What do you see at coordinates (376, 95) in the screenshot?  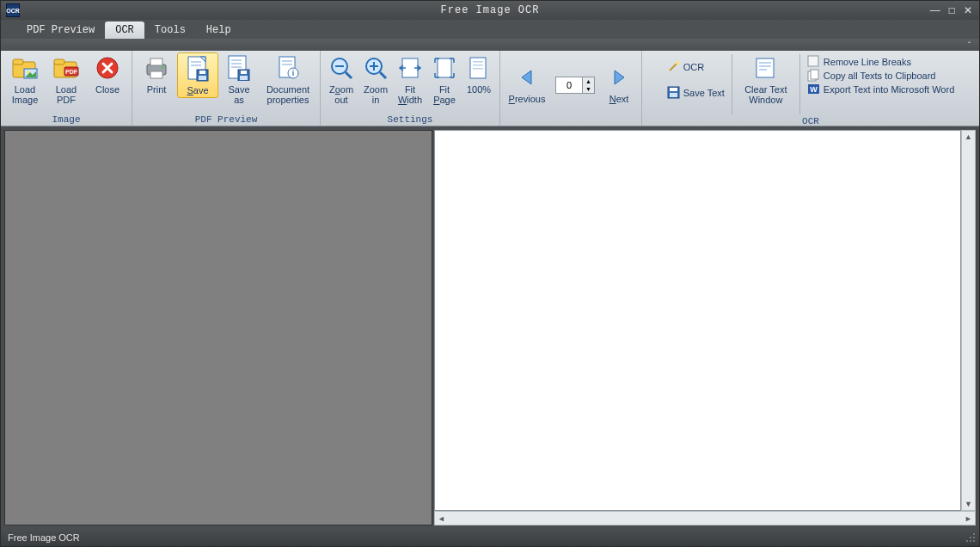 I see `zoom-in-label: Zoomin` at bounding box center [376, 95].